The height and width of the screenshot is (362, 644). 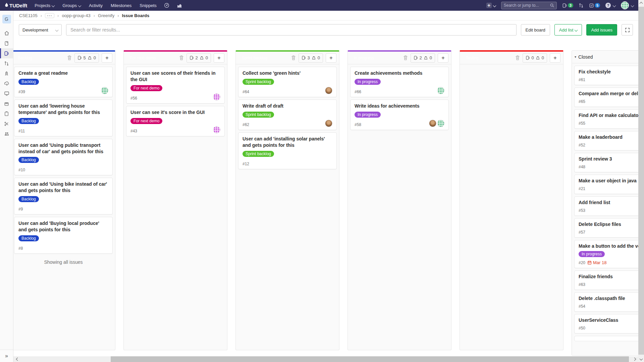 What do you see at coordinates (606, 302) in the screenshot?
I see `closed-issue-card: Delete .classpath file #54` at bounding box center [606, 302].